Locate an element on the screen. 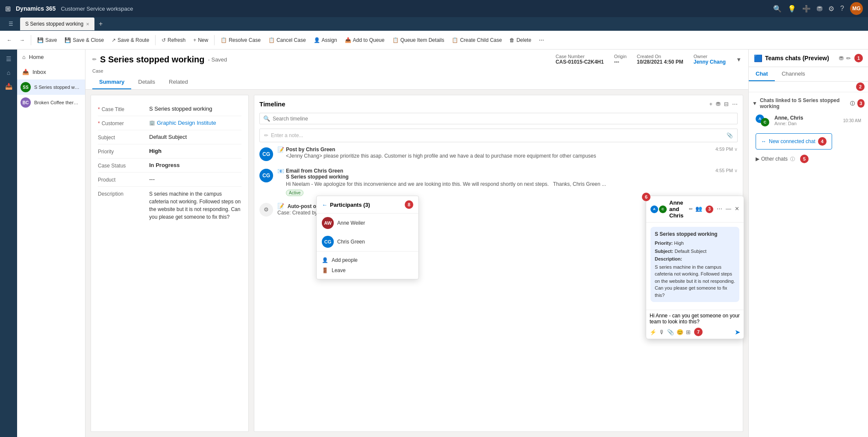  leave-item: 🚪 Leave is located at coordinates (368, 270).